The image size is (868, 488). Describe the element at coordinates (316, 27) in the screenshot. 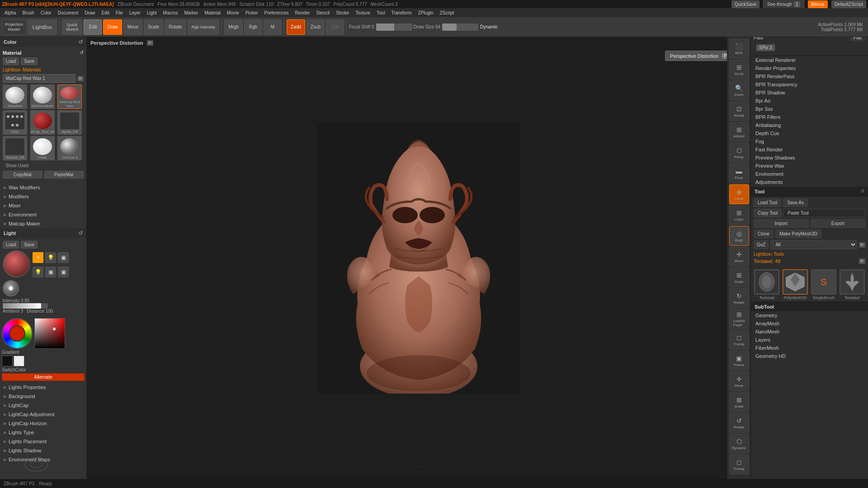

I see `zsub-btn: Zsub` at that location.